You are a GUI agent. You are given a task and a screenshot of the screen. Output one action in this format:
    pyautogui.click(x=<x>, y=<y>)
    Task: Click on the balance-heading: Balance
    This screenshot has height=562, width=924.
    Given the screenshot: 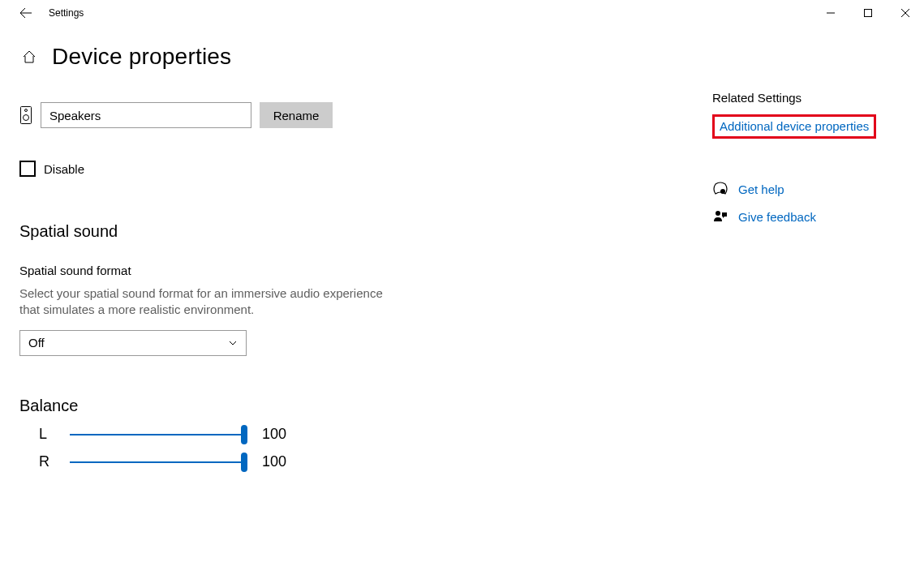 What is the action you would take?
    pyautogui.click(x=279, y=405)
    